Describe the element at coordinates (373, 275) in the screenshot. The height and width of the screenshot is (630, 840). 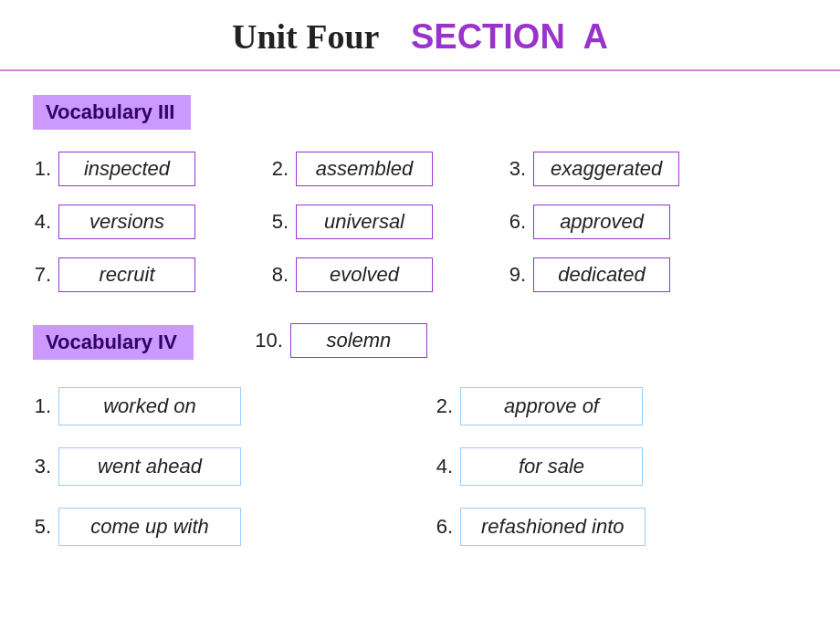
I see `list-item: 8. evolved` at that location.